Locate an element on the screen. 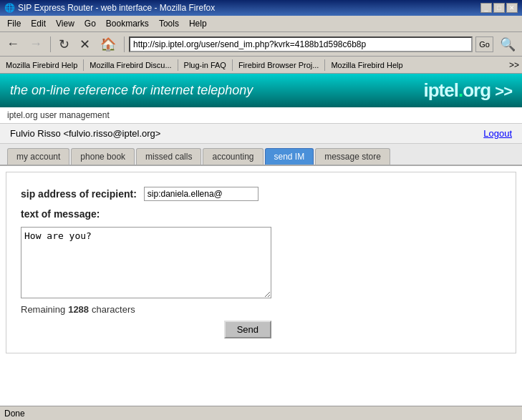  message-label-row: text of message: is located at coordinates (261, 214).